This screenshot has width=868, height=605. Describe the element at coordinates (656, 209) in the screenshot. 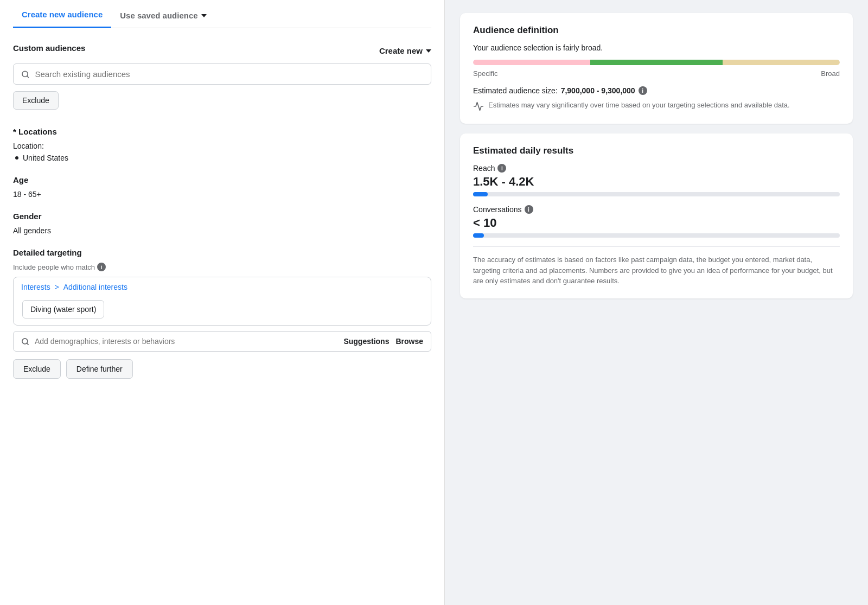

I see `conversations-label: Conversations i` at that location.